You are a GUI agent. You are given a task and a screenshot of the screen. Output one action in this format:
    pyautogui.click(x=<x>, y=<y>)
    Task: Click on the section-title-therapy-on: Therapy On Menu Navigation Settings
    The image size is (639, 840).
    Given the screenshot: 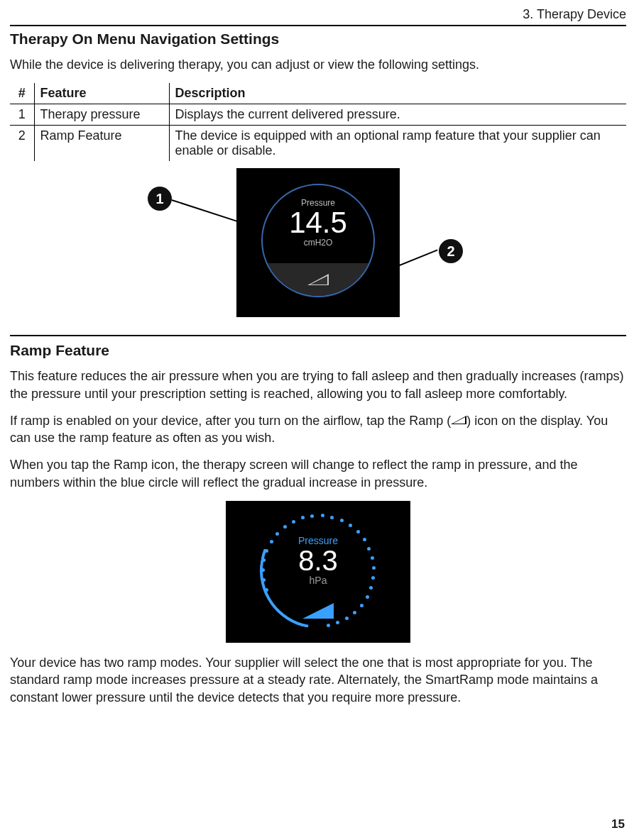 What is the action you would take?
    pyautogui.click(x=318, y=39)
    